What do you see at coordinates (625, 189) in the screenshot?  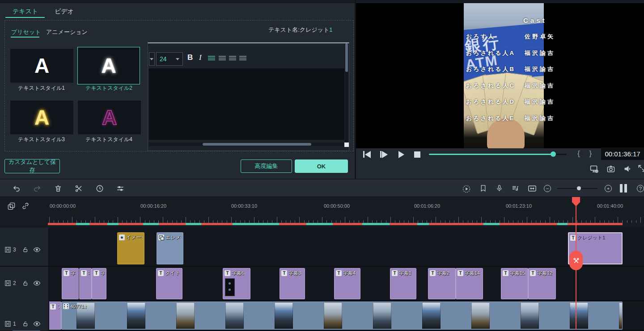 I see `track-height-icon` at bounding box center [625, 189].